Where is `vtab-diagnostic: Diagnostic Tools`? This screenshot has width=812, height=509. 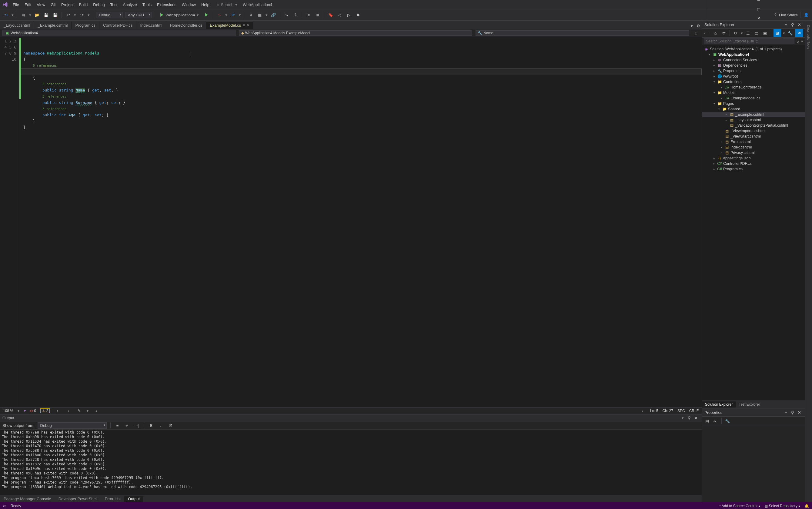 vtab-diagnostic: Diagnostic Tools is located at coordinates (809, 37).